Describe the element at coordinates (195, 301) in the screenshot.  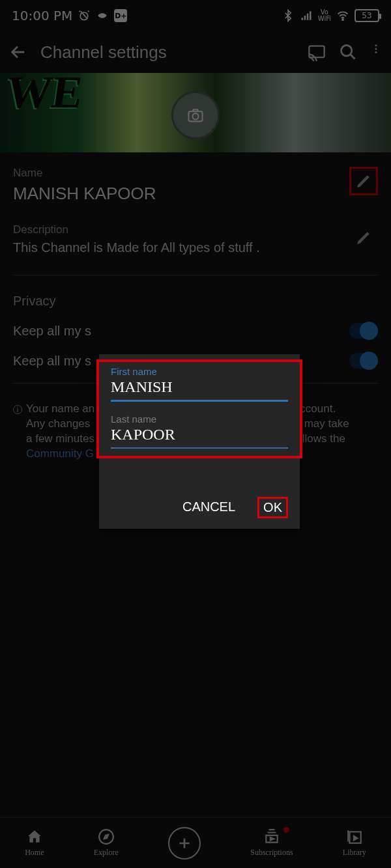
I see `privacy-label: Privacy` at that location.